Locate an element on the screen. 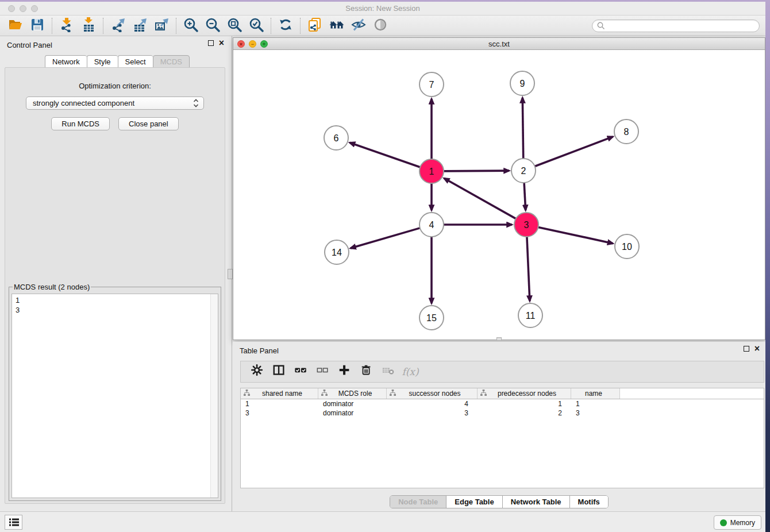  refresh-button is located at coordinates (286, 26).